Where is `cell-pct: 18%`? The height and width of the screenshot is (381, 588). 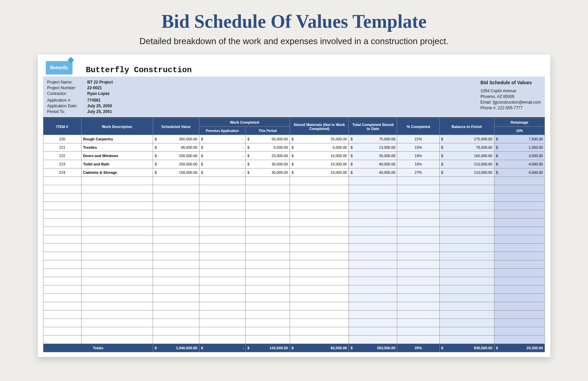
cell-pct: 18% is located at coordinates (418, 156).